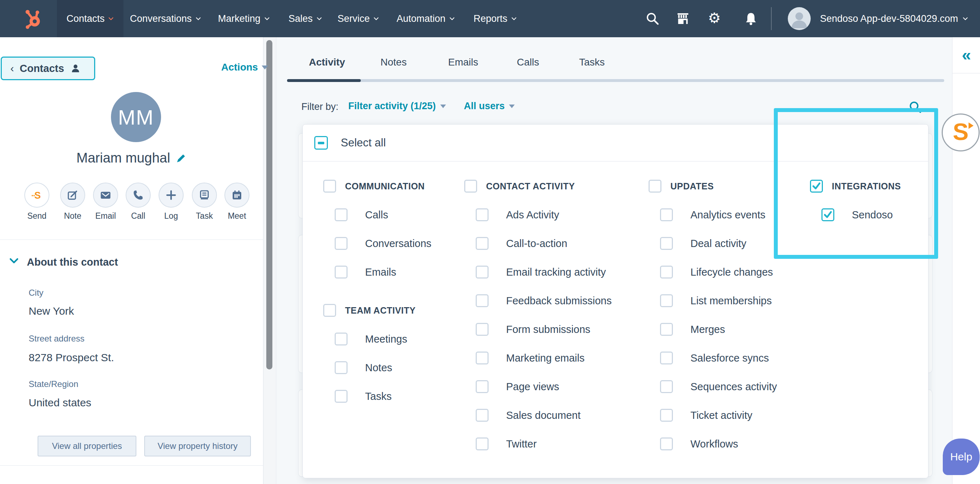  Describe the element at coordinates (556, 444) in the screenshot. I see `filter-item-twitter: Twitter` at that location.